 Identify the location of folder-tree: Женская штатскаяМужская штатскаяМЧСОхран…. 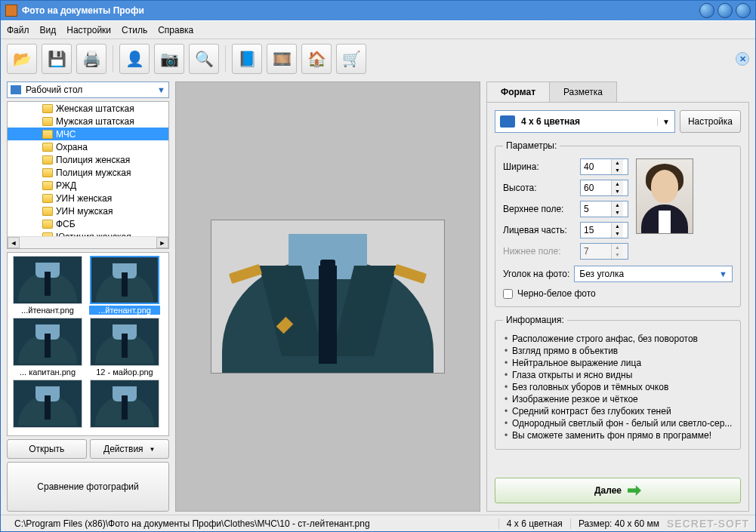
(88, 175).